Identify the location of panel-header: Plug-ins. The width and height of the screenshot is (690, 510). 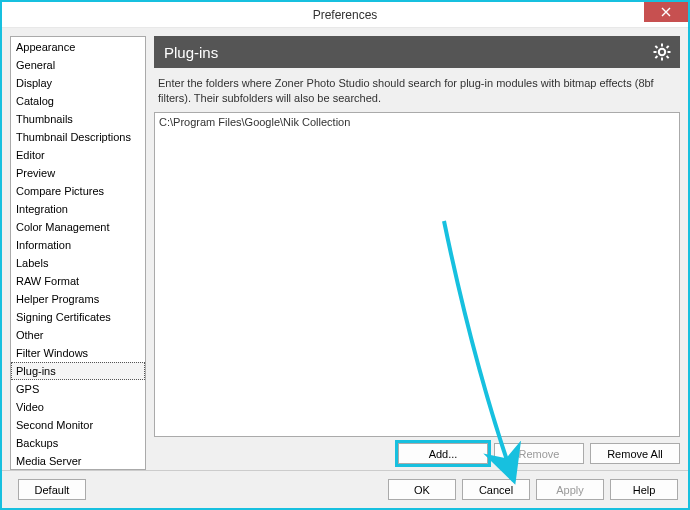
(417, 52).